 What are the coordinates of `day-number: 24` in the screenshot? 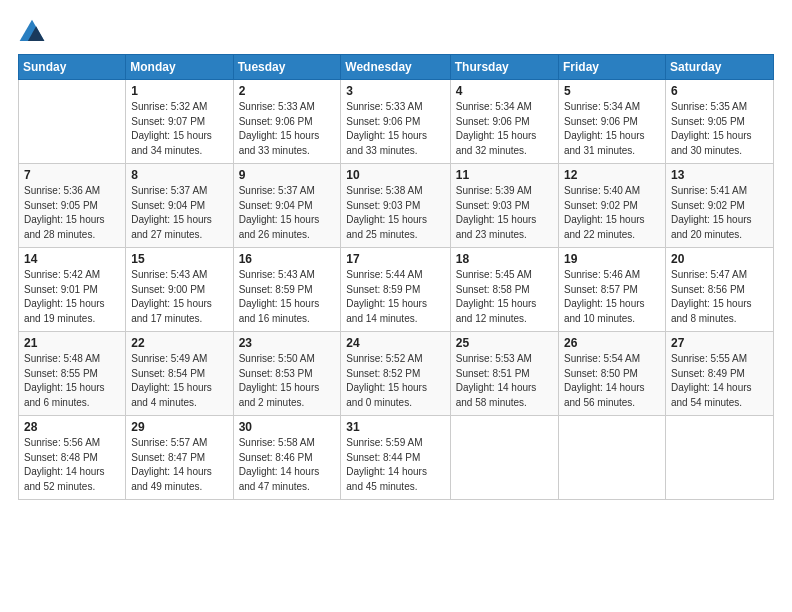 It's located at (395, 343).